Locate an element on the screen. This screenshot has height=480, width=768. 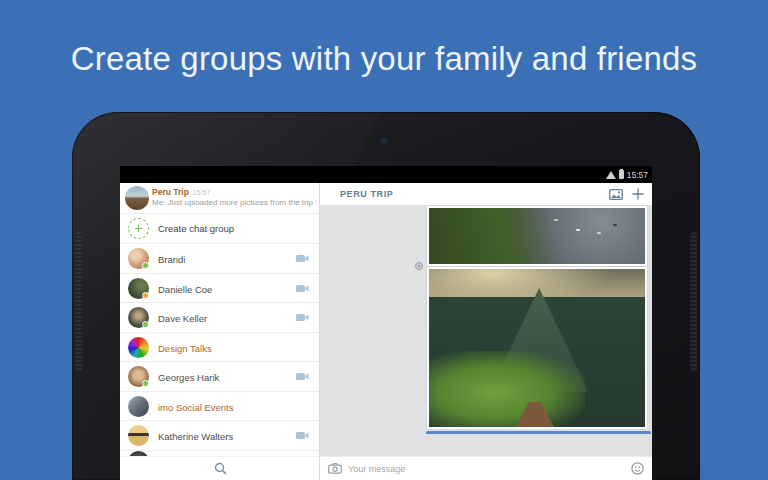
wifi-icon is located at coordinates (611, 175).